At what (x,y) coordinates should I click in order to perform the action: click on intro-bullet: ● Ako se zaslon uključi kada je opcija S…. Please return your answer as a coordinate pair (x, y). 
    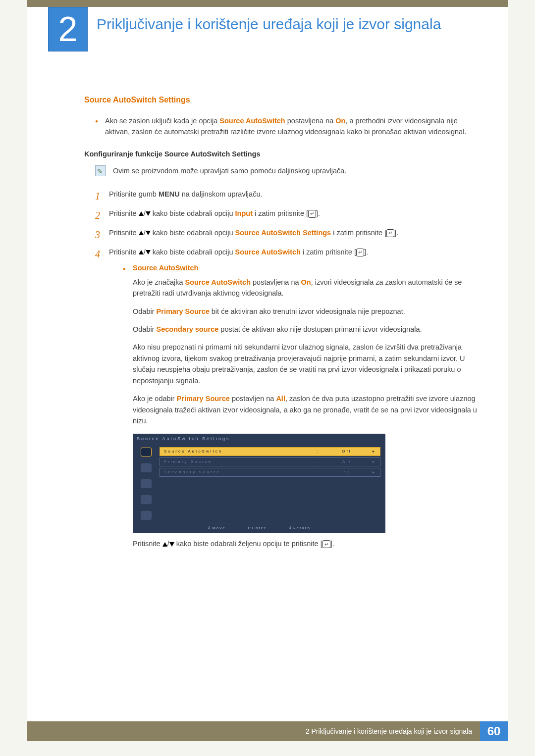
    Looking at the image, I should click on (286, 127).